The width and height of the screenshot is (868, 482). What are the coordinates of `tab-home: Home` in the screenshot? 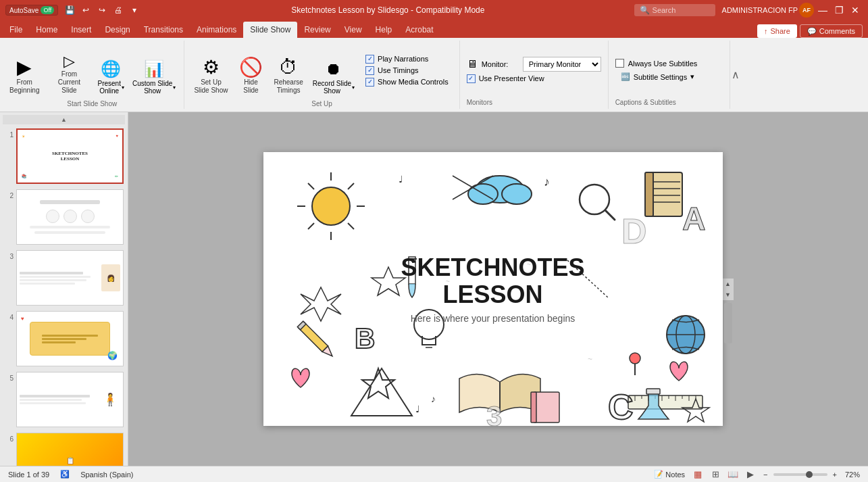 It's located at (47, 30).